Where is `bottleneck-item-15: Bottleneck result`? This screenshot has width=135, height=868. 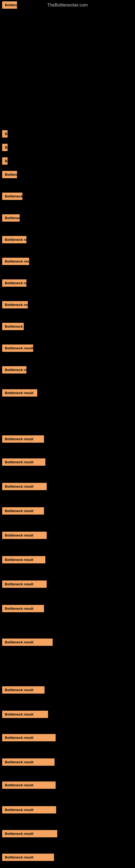 bottleneck-item-15: Bottleneck result is located at coordinates (19, 394).